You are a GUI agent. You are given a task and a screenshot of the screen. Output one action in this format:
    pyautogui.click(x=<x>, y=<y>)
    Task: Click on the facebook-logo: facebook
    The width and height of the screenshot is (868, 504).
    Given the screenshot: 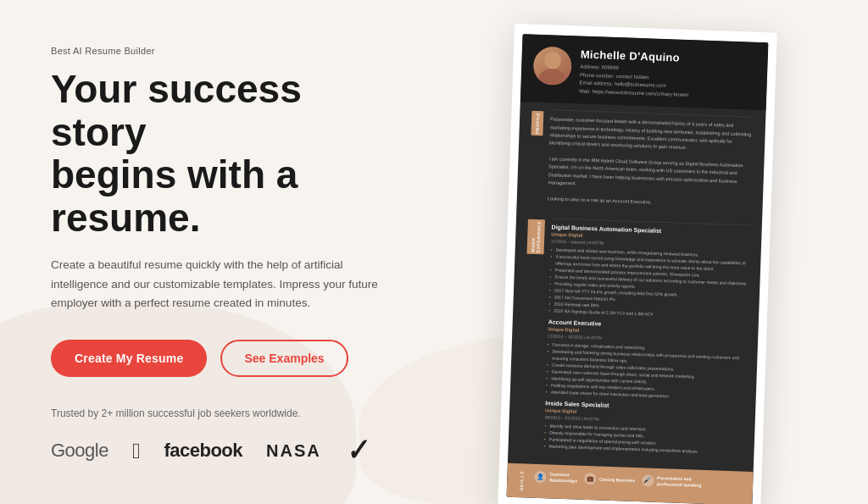 What is the action you would take?
    pyautogui.click(x=203, y=451)
    